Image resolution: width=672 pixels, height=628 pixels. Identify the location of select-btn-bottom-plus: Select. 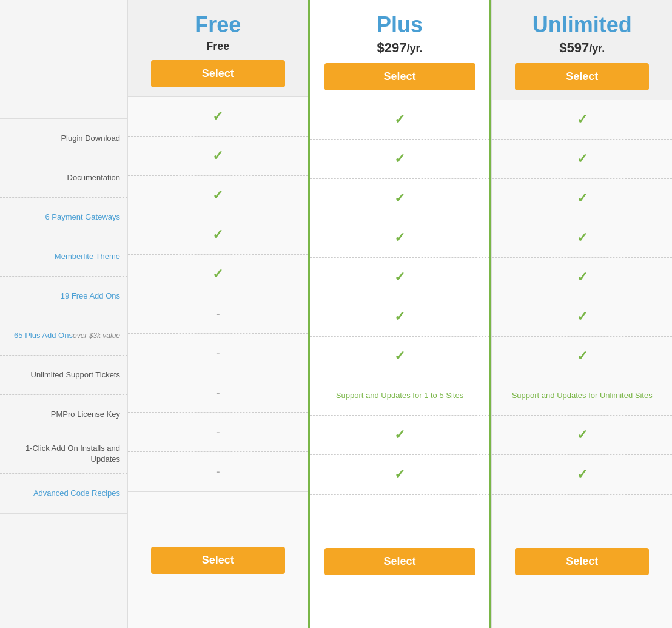
(400, 562).